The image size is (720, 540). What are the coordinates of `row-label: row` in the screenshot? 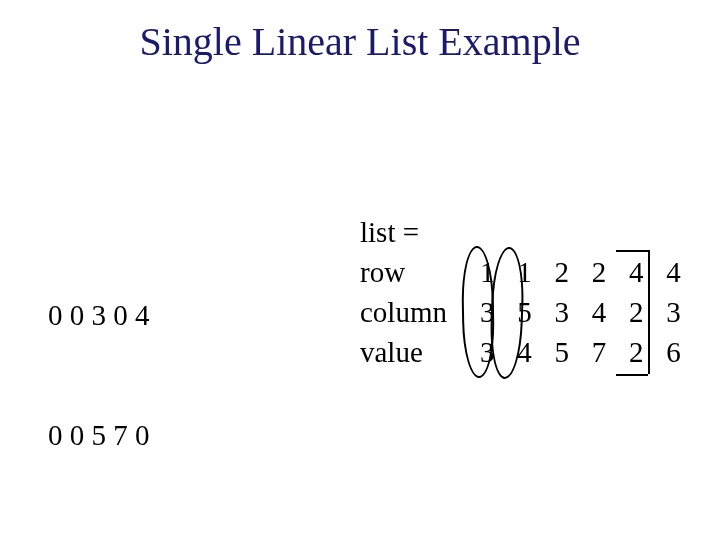 It's located at (412, 272).